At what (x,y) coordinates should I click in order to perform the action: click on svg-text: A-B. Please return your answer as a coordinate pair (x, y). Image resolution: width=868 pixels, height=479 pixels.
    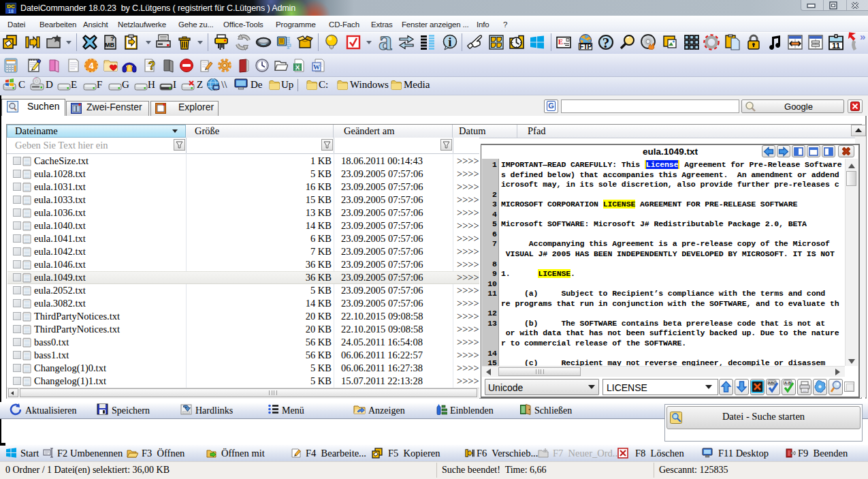
    Looking at the image, I should click on (788, 383).